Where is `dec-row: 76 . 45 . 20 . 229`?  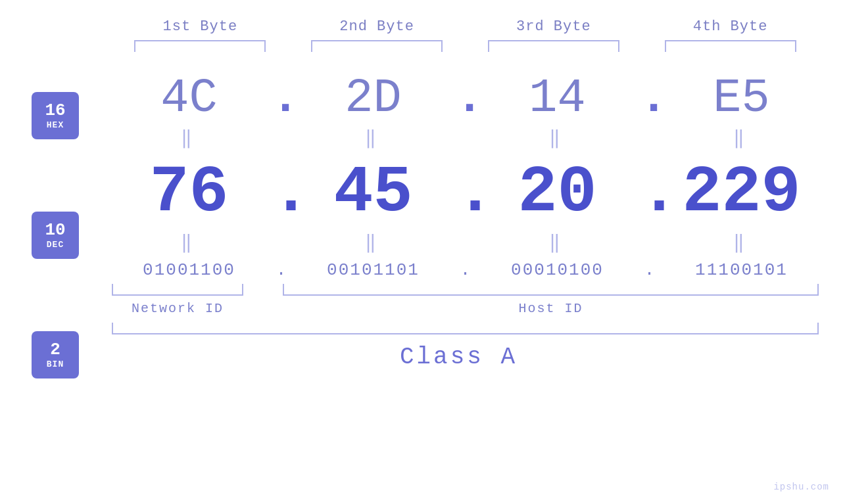 dec-row: 76 . 45 . 20 . 229 is located at coordinates (459, 193).